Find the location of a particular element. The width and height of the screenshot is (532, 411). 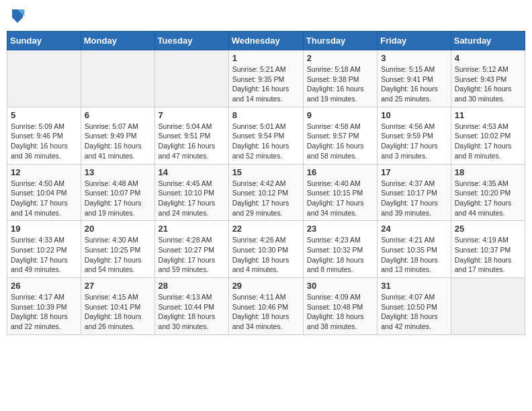

day-info: Sunrise: 4:19 AMSunset: 10:37 PMDaylight… is located at coordinates (488, 255).